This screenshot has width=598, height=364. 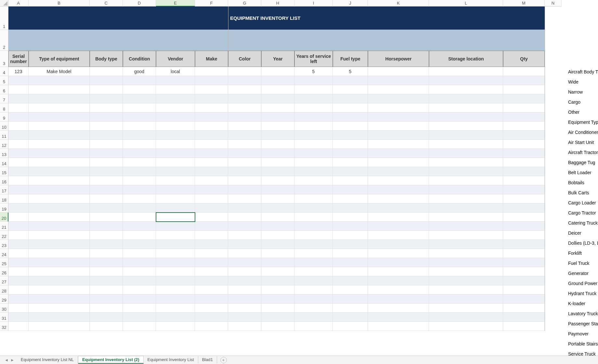 What do you see at coordinates (245, 263) in the screenshot?
I see `cell-G25` at bounding box center [245, 263].